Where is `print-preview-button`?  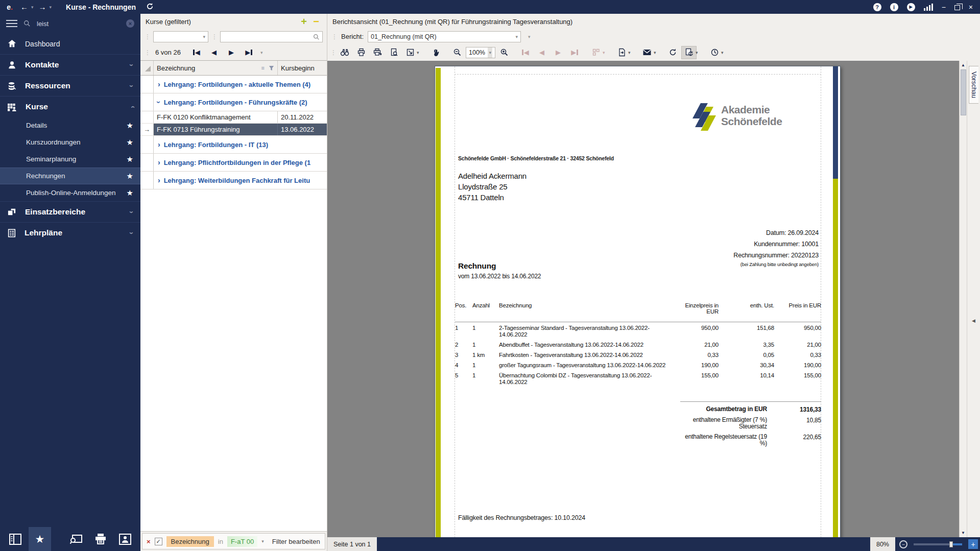
print-preview-button is located at coordinates (394, 53).